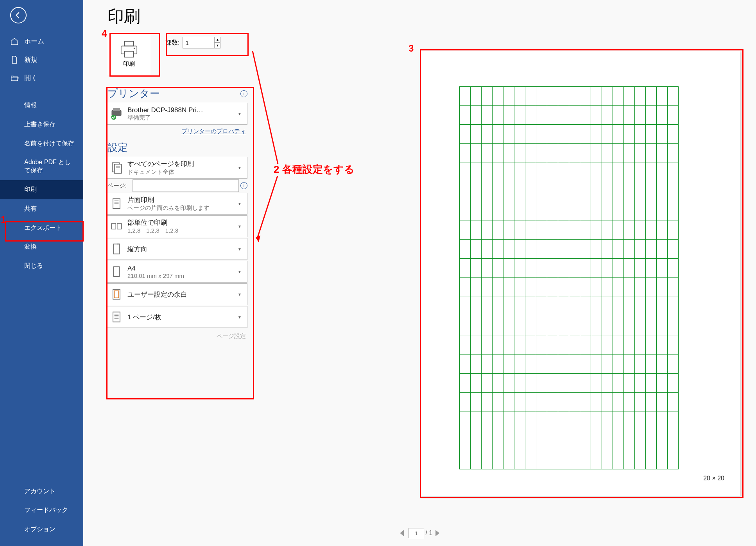  I want to click on pager-total: / 1, so click(429, 533).